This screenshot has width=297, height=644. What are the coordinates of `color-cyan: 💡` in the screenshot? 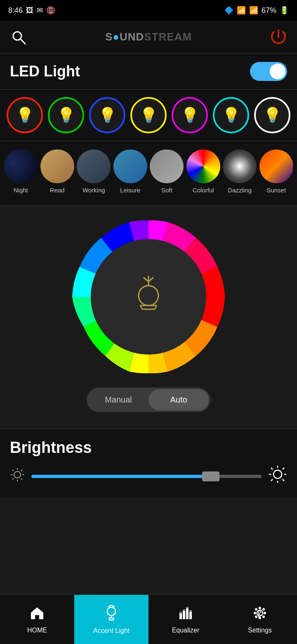 It's located at (231, 115).